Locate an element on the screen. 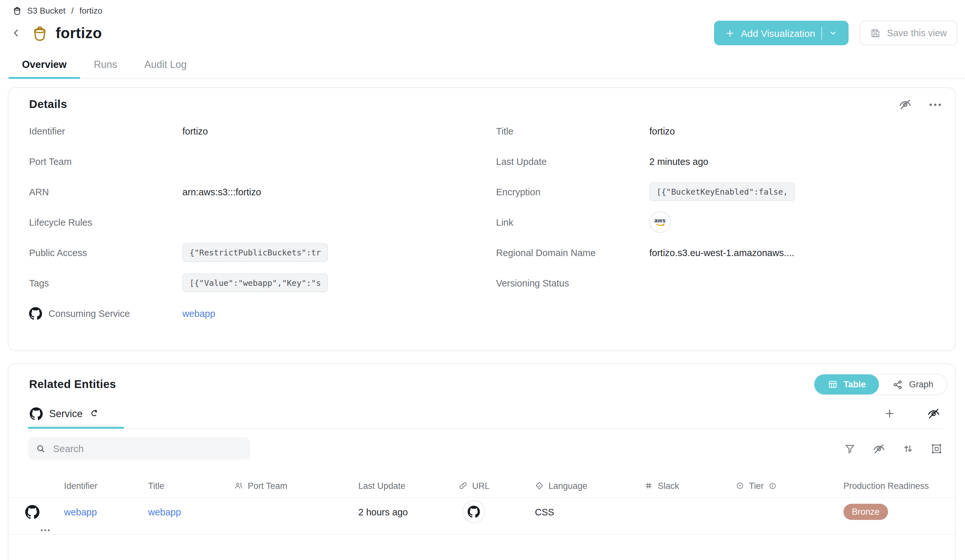  sort-button is located at coordinates (908, 449).